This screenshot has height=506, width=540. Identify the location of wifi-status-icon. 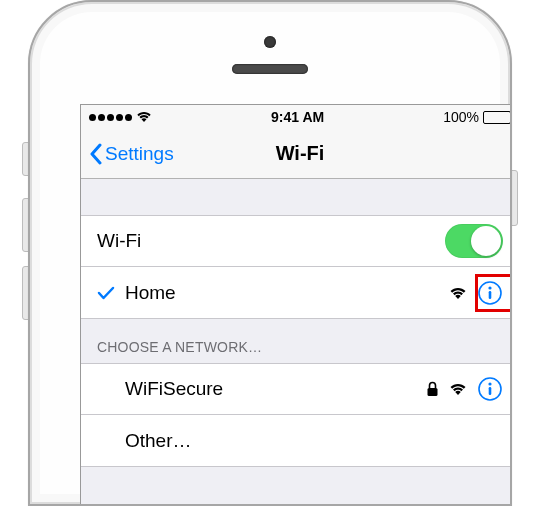
(144, 117).